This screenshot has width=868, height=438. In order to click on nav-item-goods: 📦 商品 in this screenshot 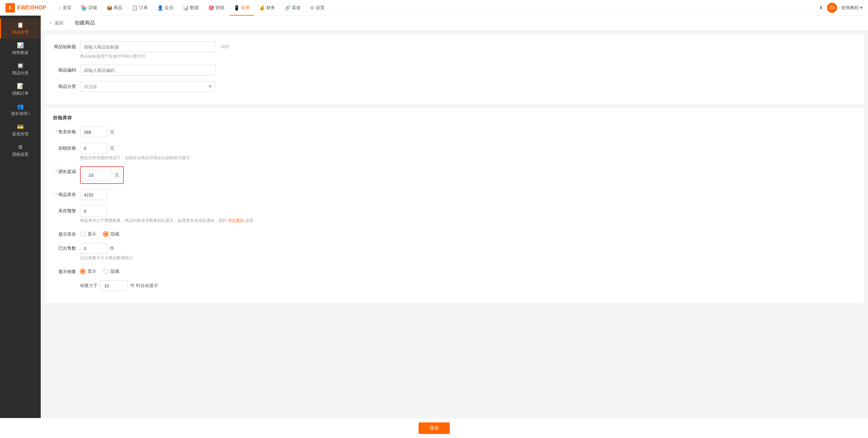, I will do `click(115, 8)`.